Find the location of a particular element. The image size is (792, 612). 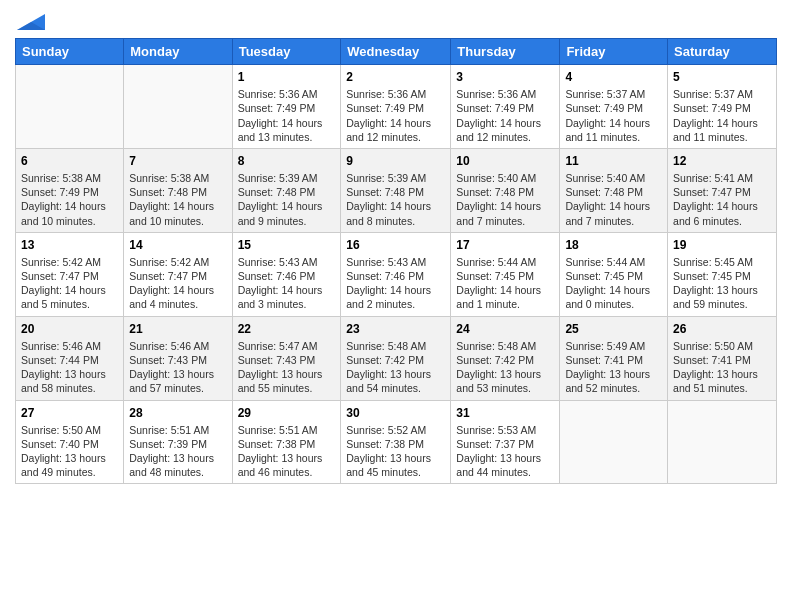

day-number: 10 is located at coordinates (505, 161).